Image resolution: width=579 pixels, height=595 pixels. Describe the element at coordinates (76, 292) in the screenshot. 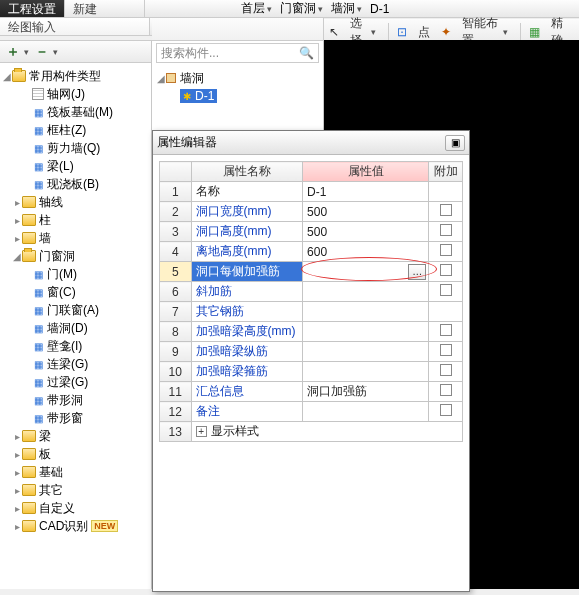

I see `tree-leaf: ▦窗(C)` at that location.